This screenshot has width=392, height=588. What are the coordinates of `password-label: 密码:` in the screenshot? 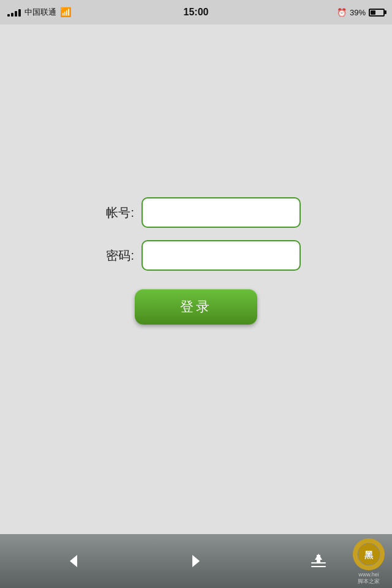 It's located at (113, 256).